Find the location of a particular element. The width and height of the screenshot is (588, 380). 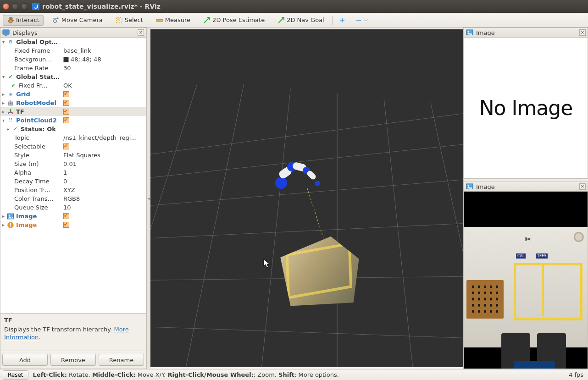

mouse-cursor-icon is located at coordinates (267, 264).